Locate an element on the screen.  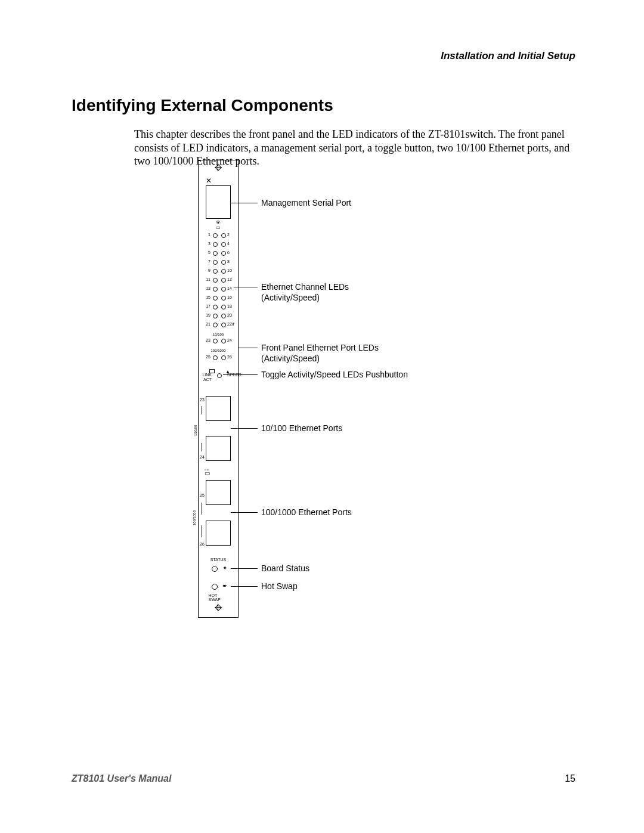
led-num: 26 is located at coordinates (230, 357).